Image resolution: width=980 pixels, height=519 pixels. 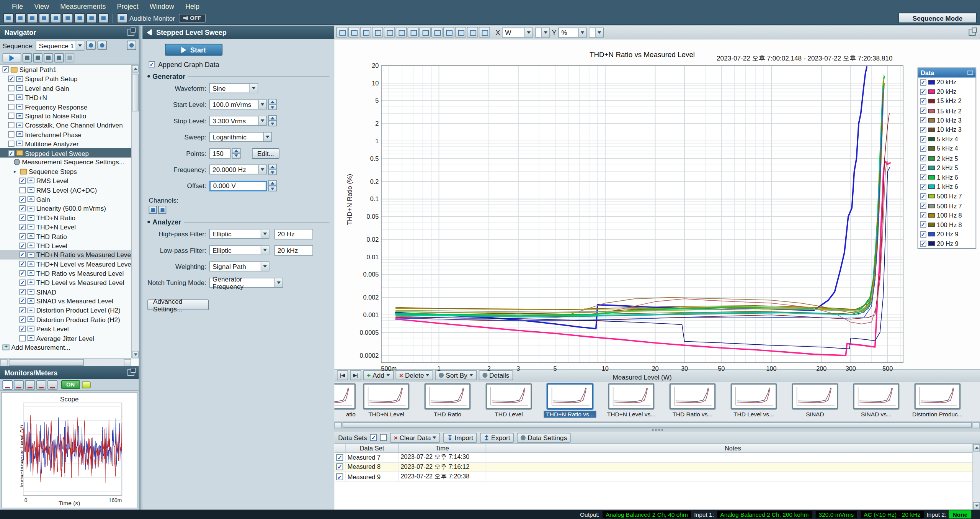 What do you see at coordinates (518, 32) in the screenshot?
I see `x-unit-select: W` at bounding box center [518, 32].